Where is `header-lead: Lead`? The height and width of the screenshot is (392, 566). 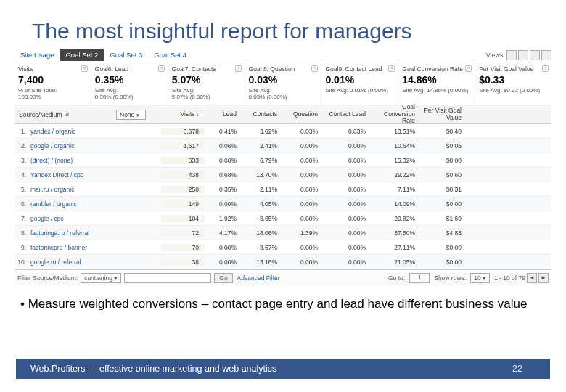 header-lead: Lead is located at coordinates (223, 115).